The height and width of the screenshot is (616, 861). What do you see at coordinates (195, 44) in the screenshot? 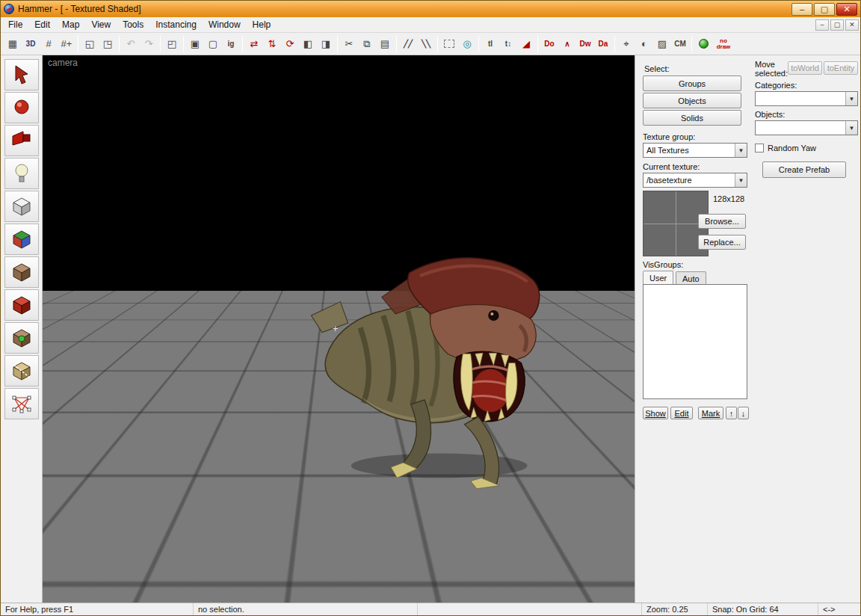
I see `group-icon: ▣` at bounding box center [195, 44].